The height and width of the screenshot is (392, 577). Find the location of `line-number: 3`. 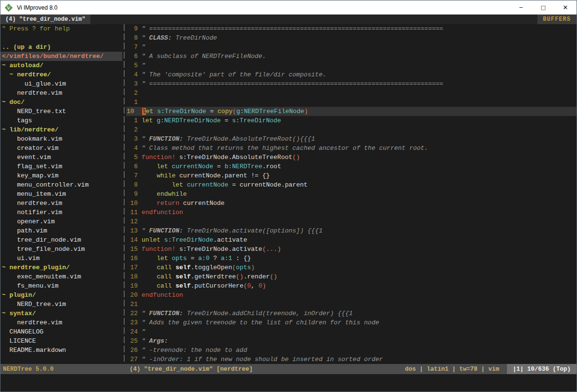

line-number: 3 is located at coordinates (132, 84).